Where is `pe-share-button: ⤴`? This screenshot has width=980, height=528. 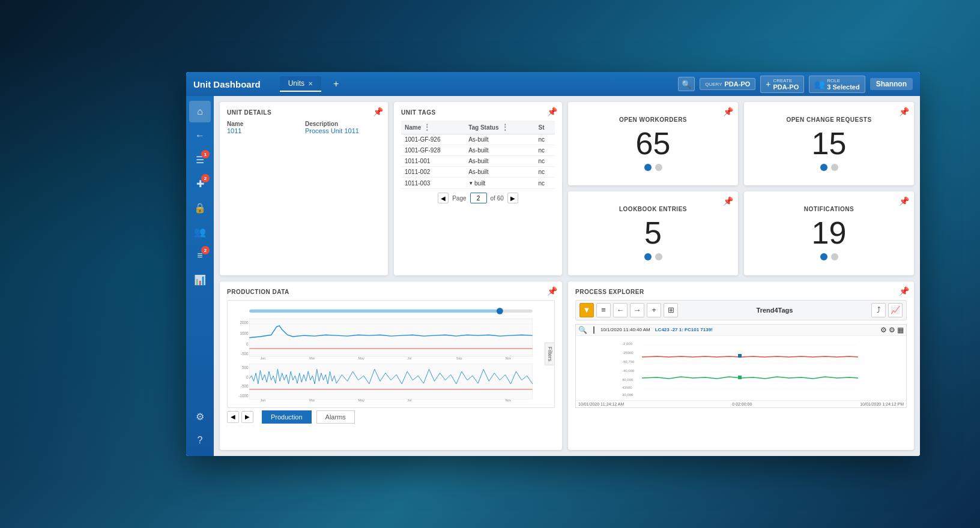 pe-share-button: ⤴ is located at coordinates (879, 310).